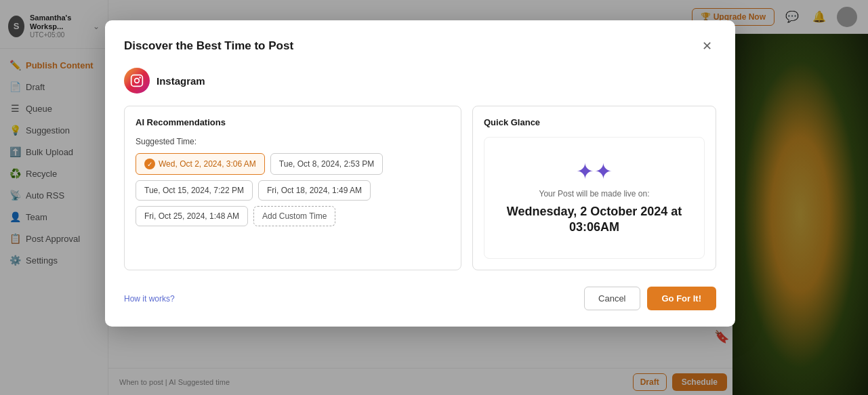 The image size is (868, 395). I want to click on modal-header: Discover the Best Time to Post ✕, so click(420, 46).